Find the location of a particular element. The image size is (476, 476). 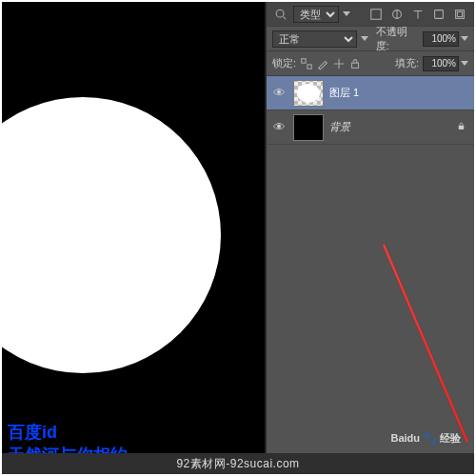

layer-name: 图层 1 is located at coordinates (345, 93).